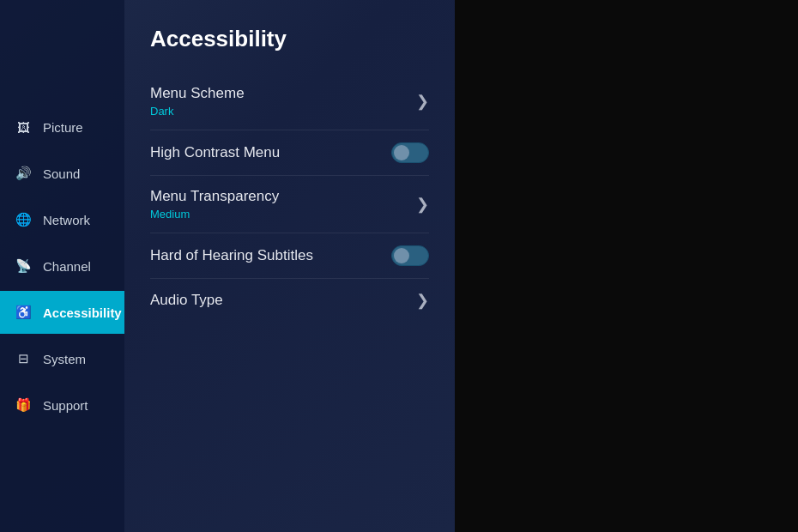 Image resolution: width=798 pixels, height=532 pixels. I want to click on sidebar-item-network: 🌐 Network, so click(62, 220).